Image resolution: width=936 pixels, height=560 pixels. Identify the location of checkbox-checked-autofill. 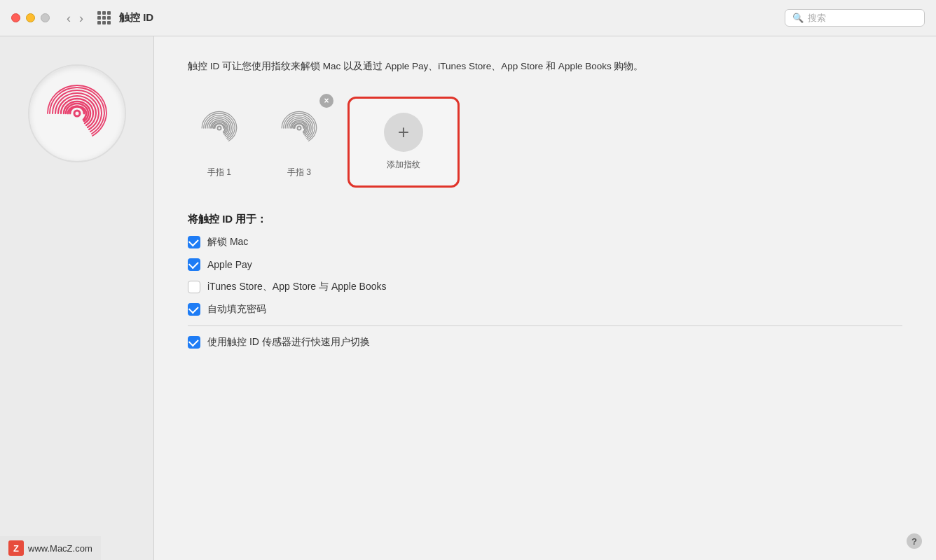
(194, 309).